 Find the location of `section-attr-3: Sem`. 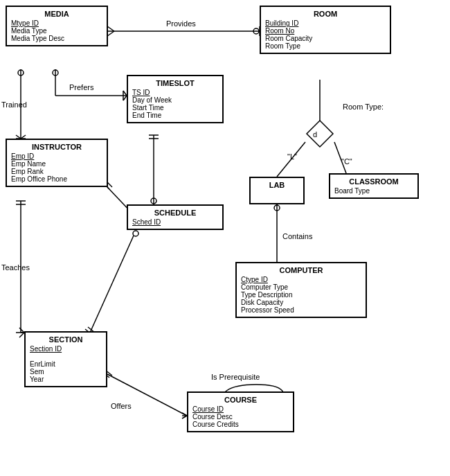

section-attr-3: Sem is located at coordinates (66, 371).